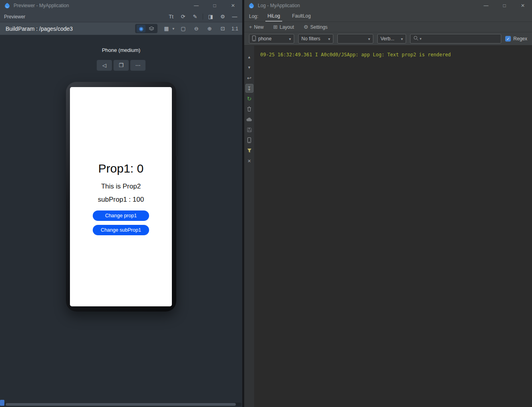  I want to click on plus-icon: +, so click(251, 27).